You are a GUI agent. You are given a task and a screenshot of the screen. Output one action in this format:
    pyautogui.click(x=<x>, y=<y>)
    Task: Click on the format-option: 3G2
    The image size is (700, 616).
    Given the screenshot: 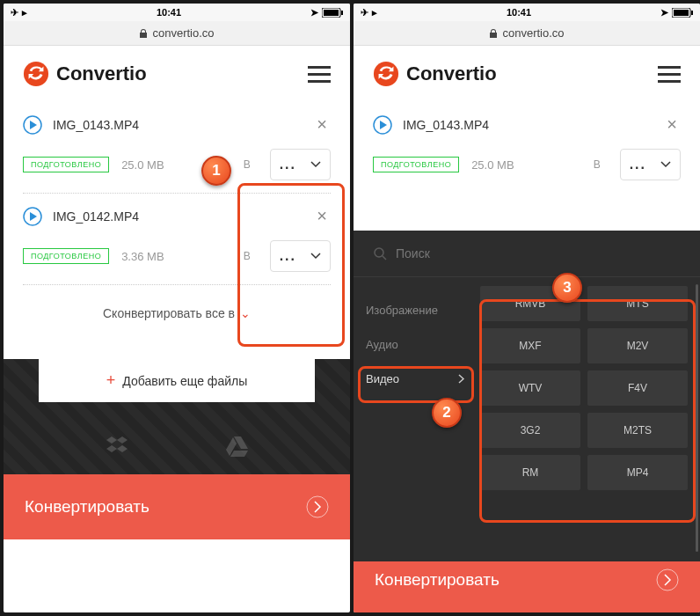 What is the action you would take?
    pyautogui.click(x=530, y=430)
    